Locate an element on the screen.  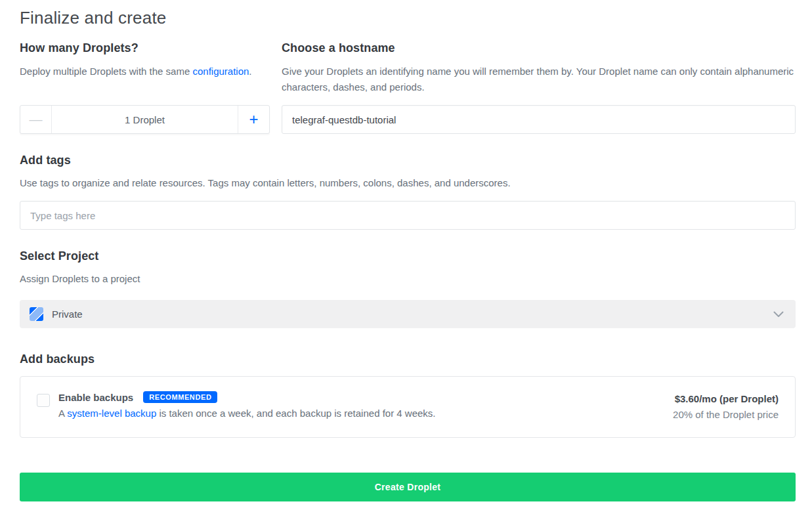
tags-input is located at coordinates (408, 215).